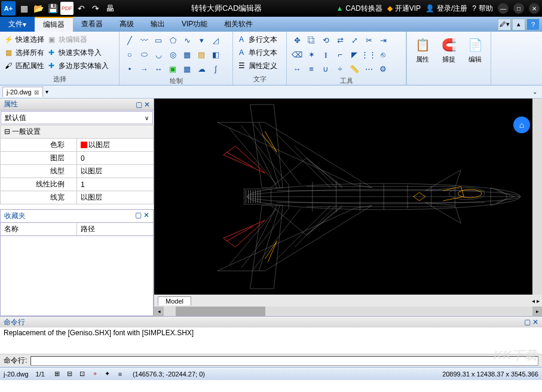  Describe the element at coordinates (174, 301) in the screenshot. I see `model-tab: Model` at that location.